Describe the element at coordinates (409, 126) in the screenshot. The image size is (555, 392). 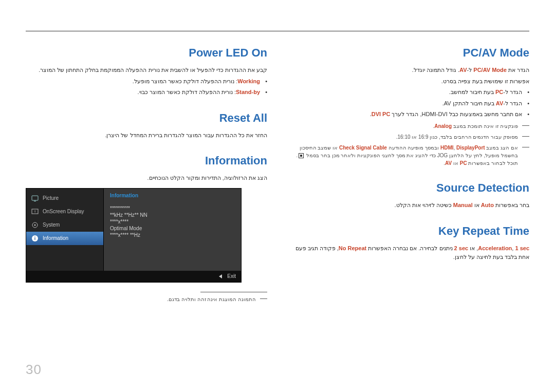
I see `pcav-note-1: פונקציה זו אינה תומכת במצב Analog.` at that location.